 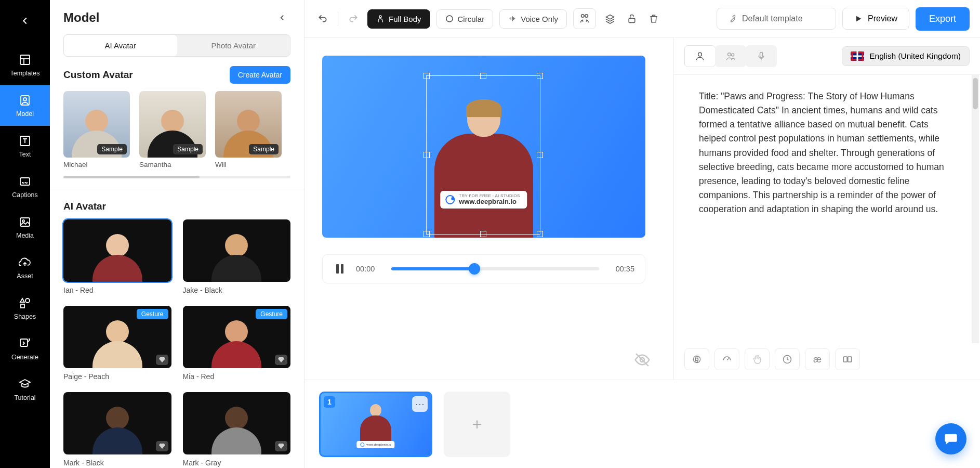 What do you see at coordinates (25, 317) in the screenshot?
I see `sidebar-item-label: Shapes` at bounding box center [25, 317].